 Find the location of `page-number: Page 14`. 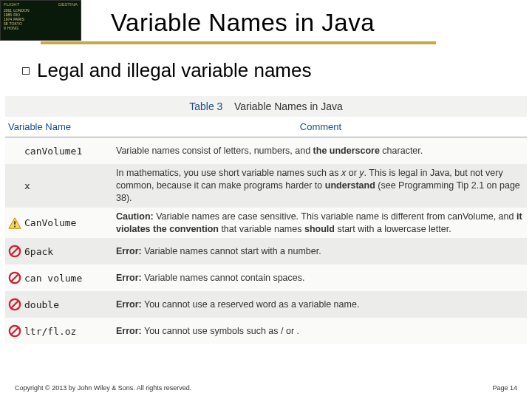

page-number: Page 14 is located at coordinates (505, 388).